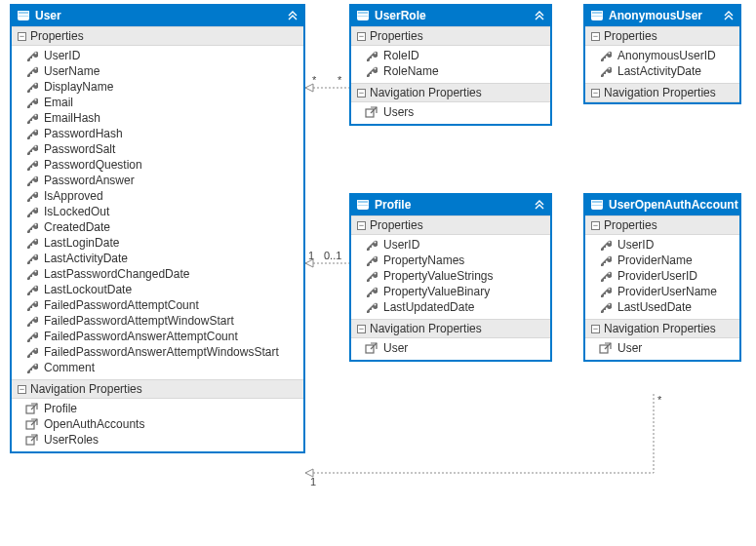 This screenshot has width=756, height=546. I want to click on property-row: ProviderName, so click(662, 260).